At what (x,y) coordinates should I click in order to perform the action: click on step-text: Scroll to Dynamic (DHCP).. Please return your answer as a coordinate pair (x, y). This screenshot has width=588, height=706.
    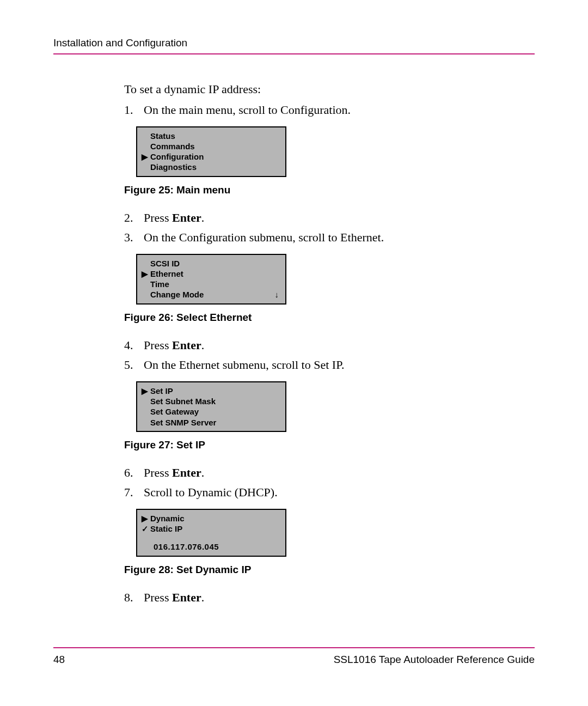
    Looking at the image, I should click on (211, 492).